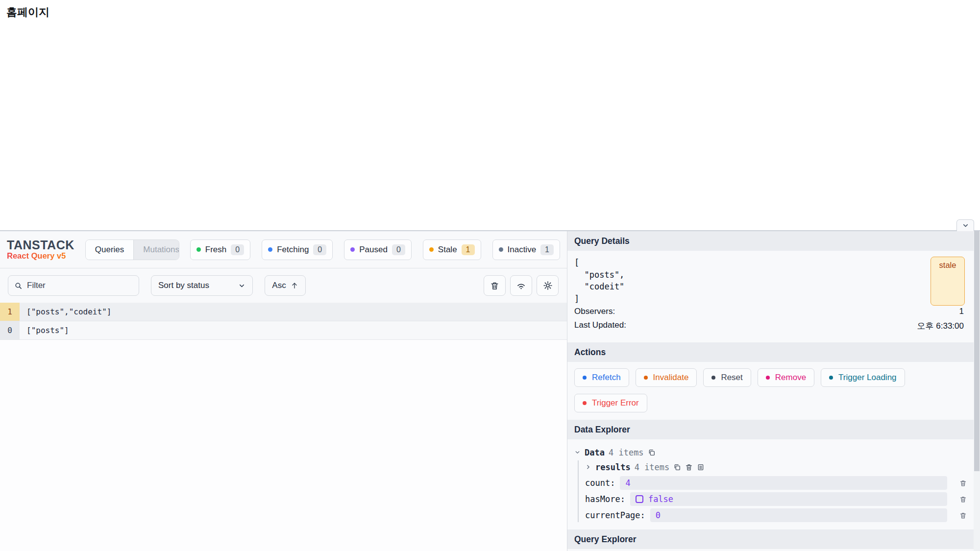 This screenshot has height=551, width=980. What do you see at coordinates (639, 499) in the screenshot?
I see `checkbox-unchecked-icon` at bounding box center [639, 499].